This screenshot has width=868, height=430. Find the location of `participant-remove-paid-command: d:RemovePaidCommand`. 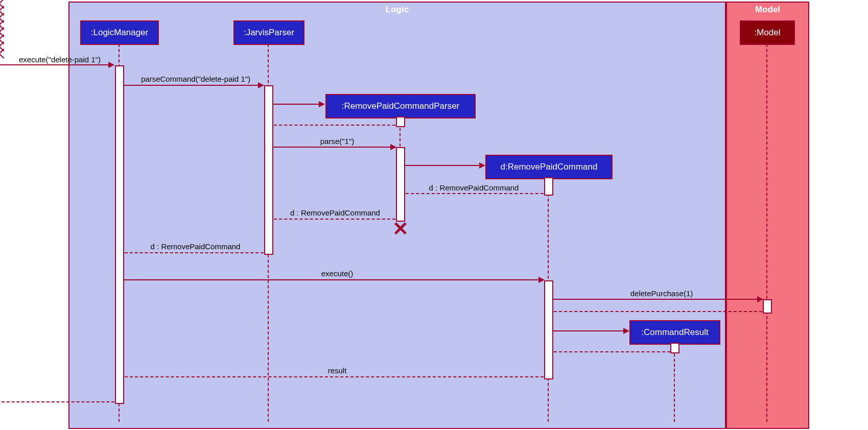

participant-remove-paid-command: d:RemovePaidCommand is located at coordinates (549, 167).